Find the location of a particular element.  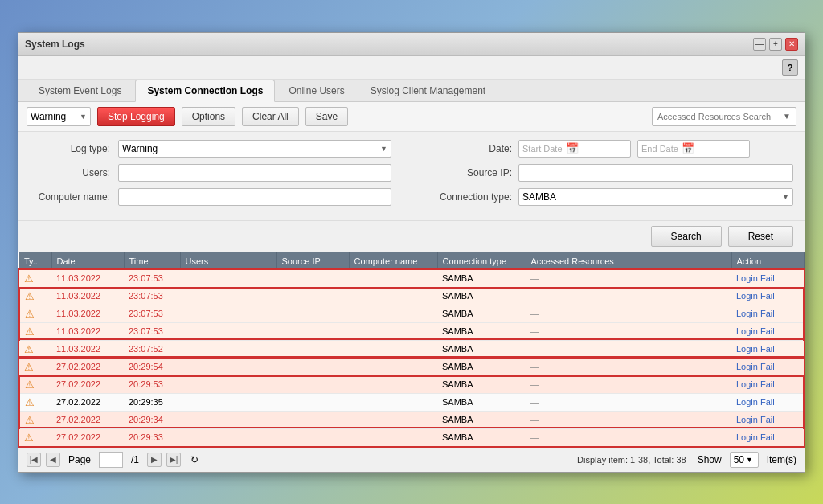

help-button: ? is located at coordinates (790, 68).